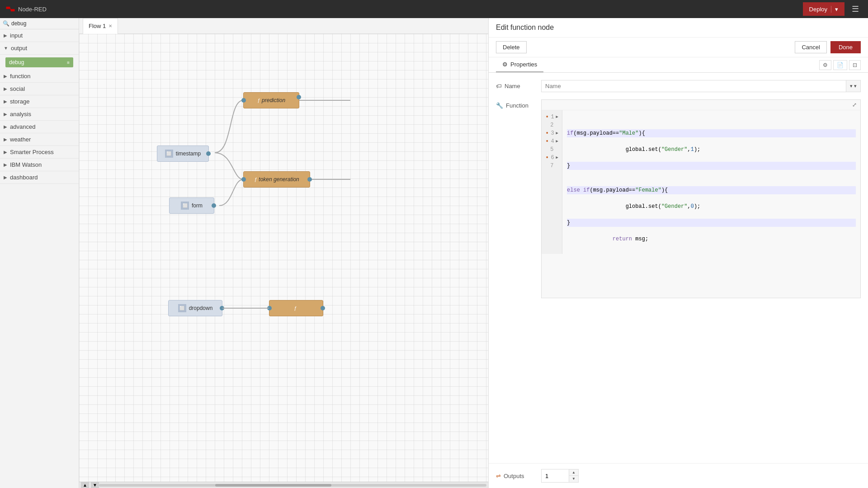 Image resolution: width=868 pixels, height=488 pixels. Describe the element at coordinates (299, 97) in the screenshot. I see `output-port-top` at that location.